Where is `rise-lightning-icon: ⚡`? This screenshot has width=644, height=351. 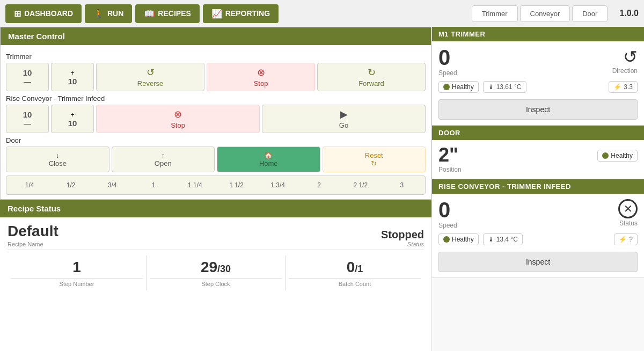
rise-lightning-icon: ⚡ is located at coordinates (623, 239).